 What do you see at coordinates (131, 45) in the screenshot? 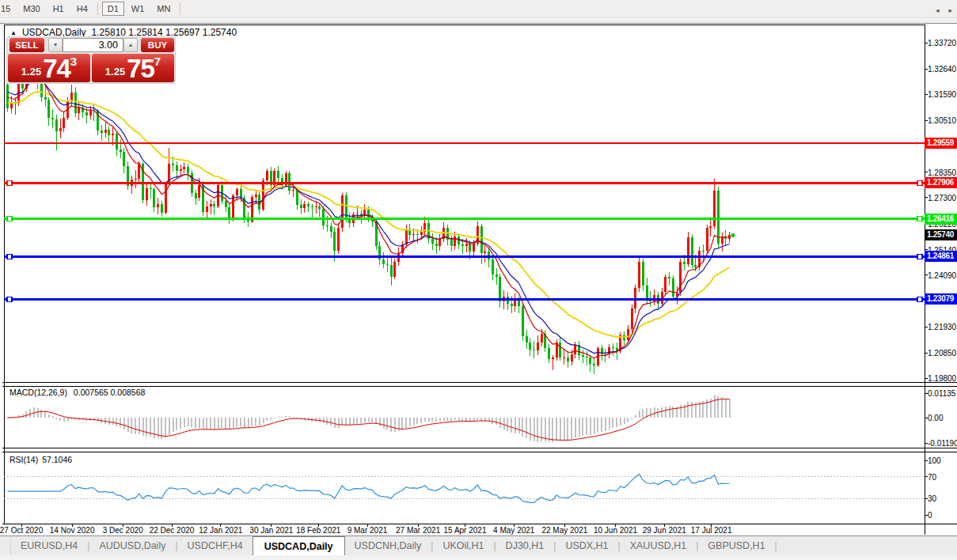
I see `volume-increase-icon: ▲` at bounding box center [131, 45].